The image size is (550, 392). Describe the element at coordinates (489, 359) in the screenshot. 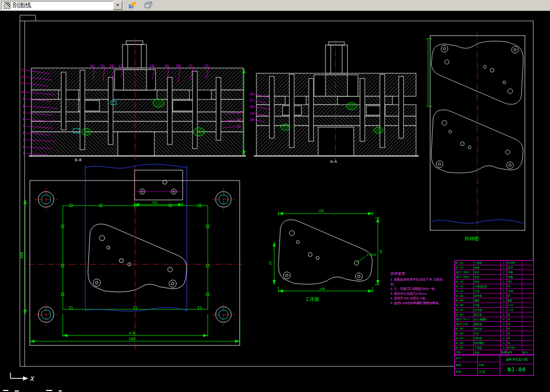

I see `field-empty` at that location.